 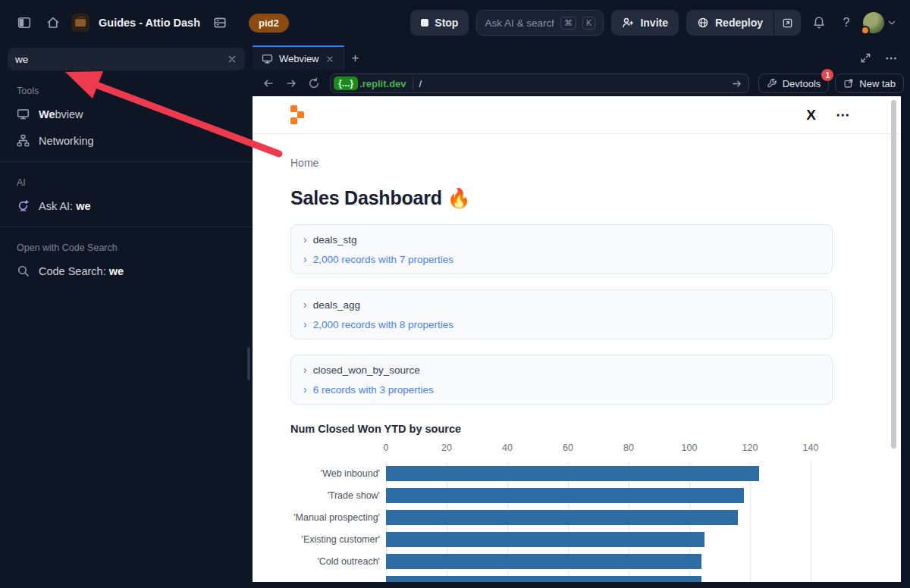 I want to click on x-tick-label: 80, so click(x=629, y=448).